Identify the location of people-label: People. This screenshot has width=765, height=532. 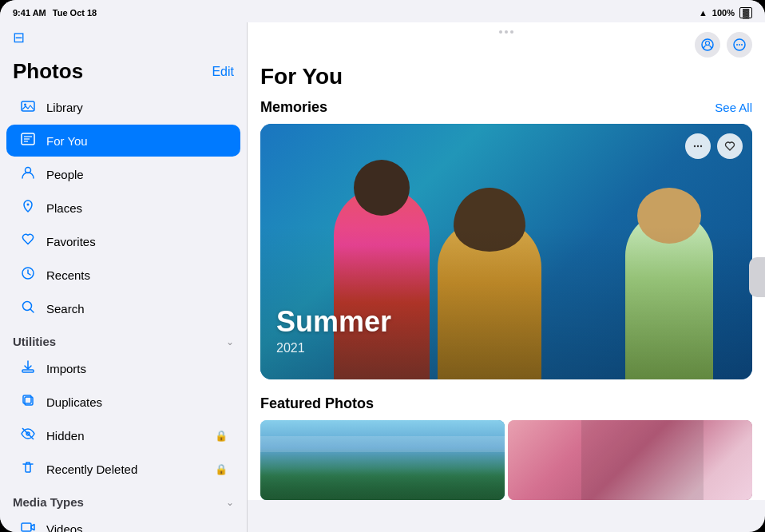
(65, 174).